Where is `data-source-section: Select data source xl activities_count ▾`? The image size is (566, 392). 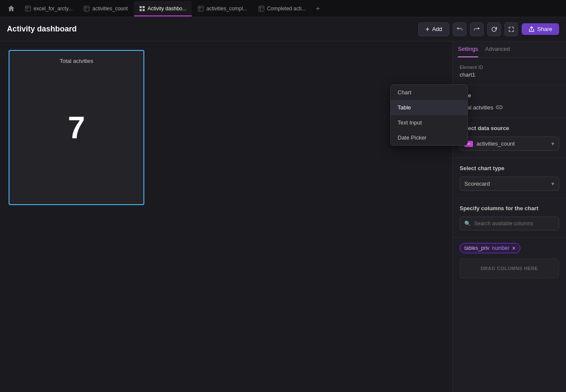 data-source-section: Select data source xl activities_count ▾ is located at coordinates (509, 138).